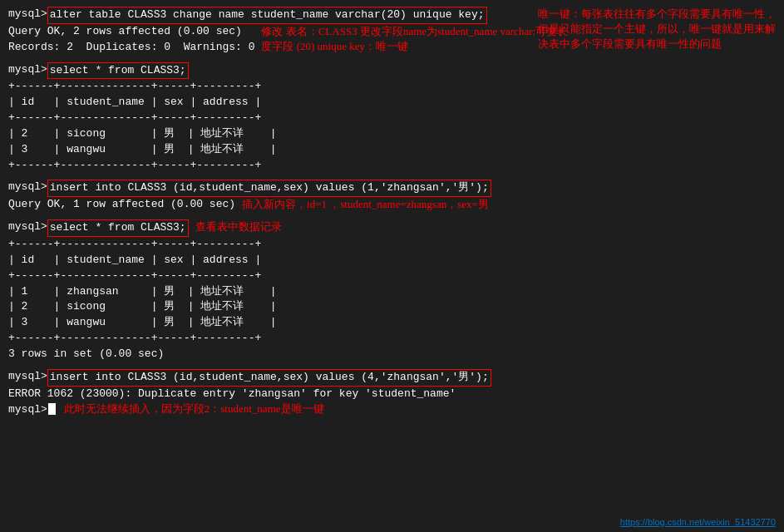 This screenshot has width=784, height=532. I want to click on table-row-2-1: | 1 | zhangsan | 男 | 地址不详 |, so click(392, 293).